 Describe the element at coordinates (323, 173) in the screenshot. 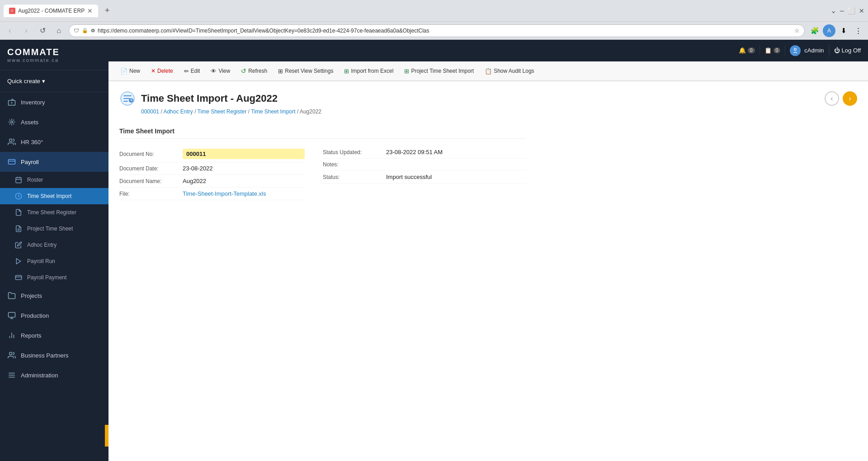

I see `form-grid: Document No: 000011 Document Date: 23-08…` at that location.